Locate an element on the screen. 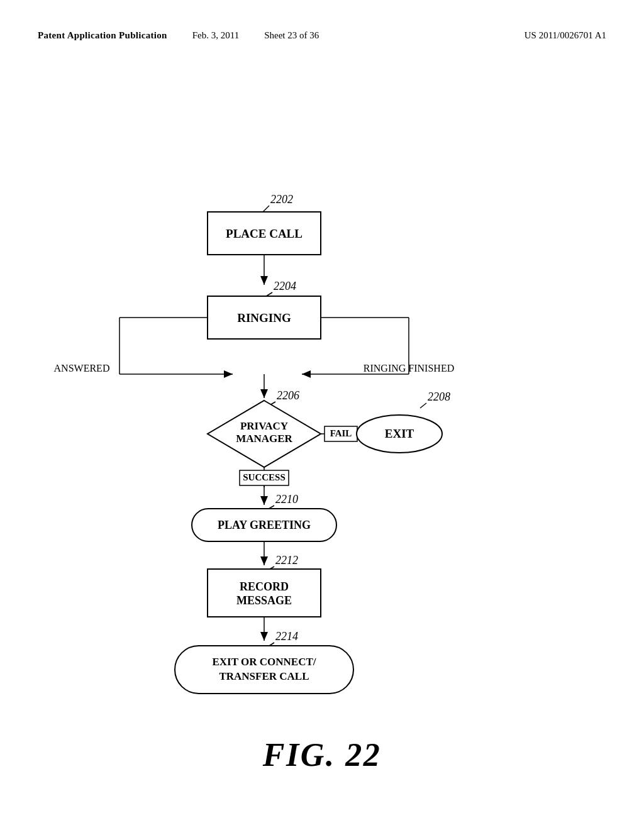 Image resolution: width=644 pixels, height=830 pixels. node-2208-label: EXIT is located at coordinates (400, 434).